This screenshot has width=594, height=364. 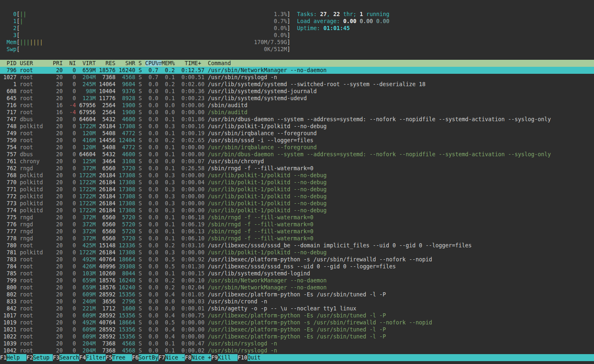 What do you see at coordinates (297, 260) in the screenshot?
I see `process-row-783: 783 root 20 0 492M 40764 18664 S 0.0 0.5…` at bounding box center [297, 260].